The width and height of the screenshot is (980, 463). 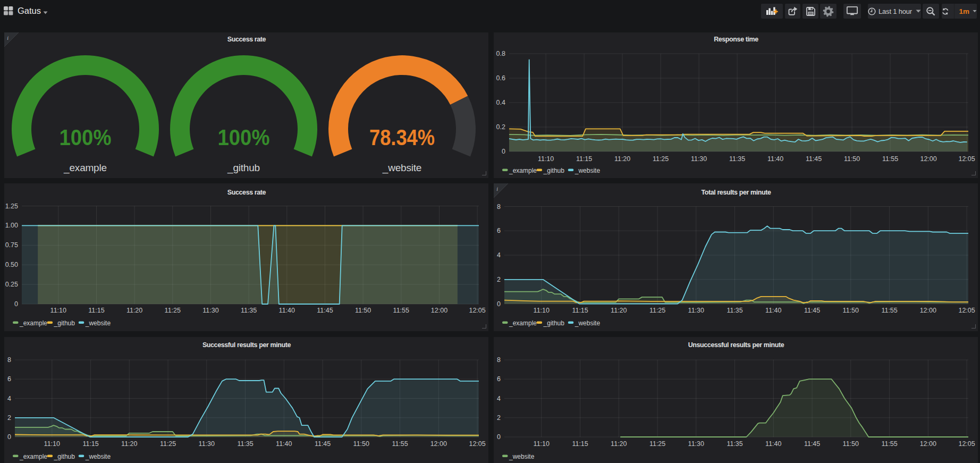 What do you see at coordinates (12, 225) in the screenshot?
I see `svg-text: 1.00` at bounding box center [12, 225].